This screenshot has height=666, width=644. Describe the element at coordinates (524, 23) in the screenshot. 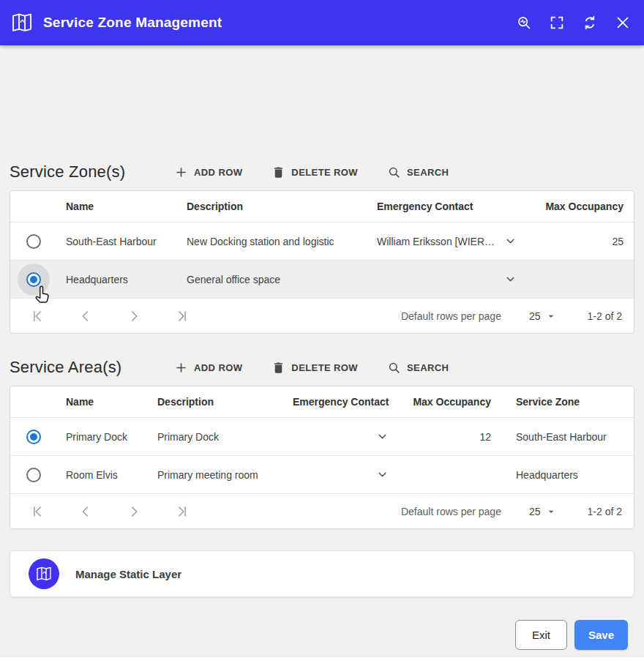

I see `inspect-search-icon` at that location.